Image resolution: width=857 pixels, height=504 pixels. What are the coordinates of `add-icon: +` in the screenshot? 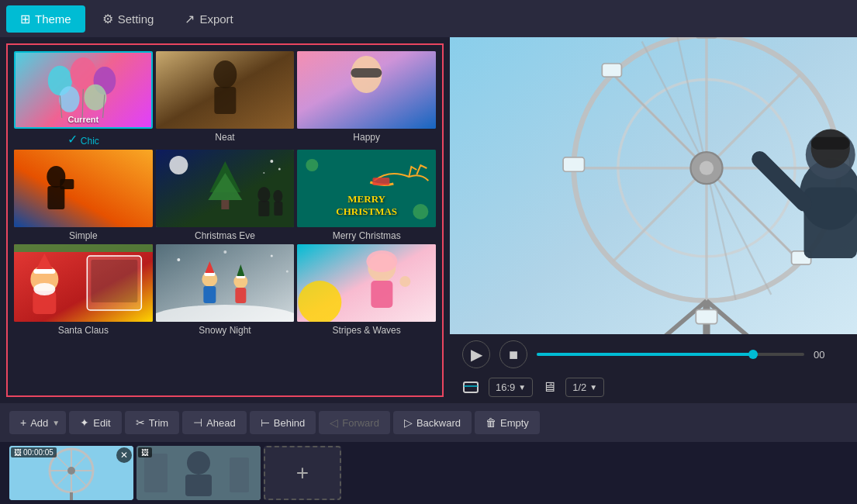 It's located at (23, 423).